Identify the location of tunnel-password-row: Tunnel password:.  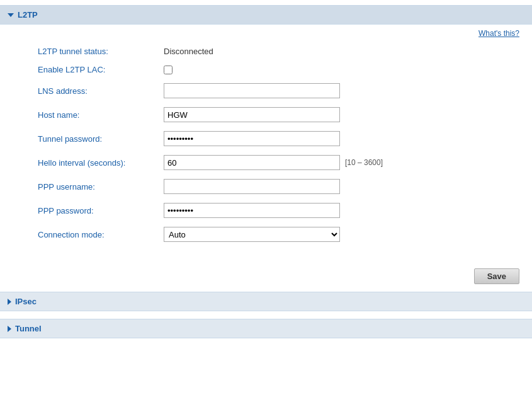
(278, 139).